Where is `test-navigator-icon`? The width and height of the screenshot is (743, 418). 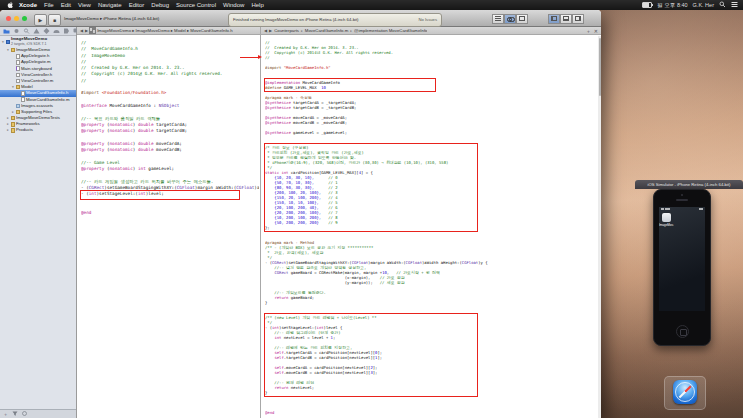
test-navigator-icon is located at coordinates (46, 31).